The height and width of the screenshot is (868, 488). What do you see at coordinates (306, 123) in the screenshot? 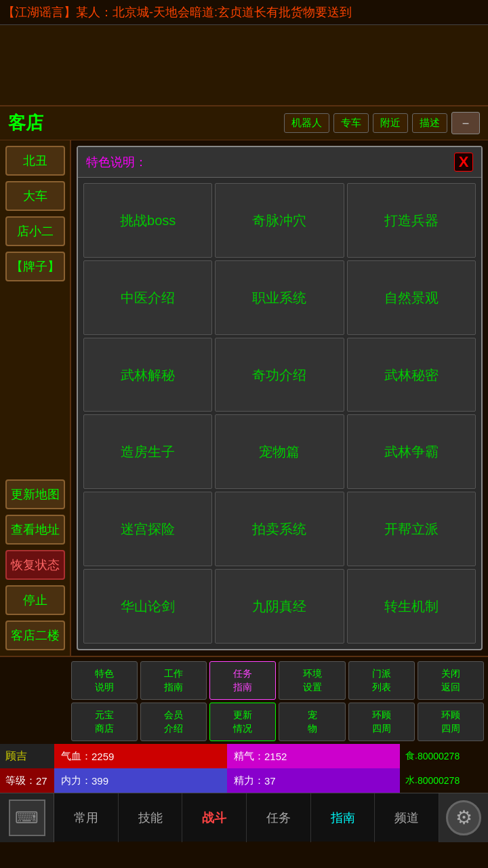
I see `robot-button: 机器人` at bounding box center [306, 123].